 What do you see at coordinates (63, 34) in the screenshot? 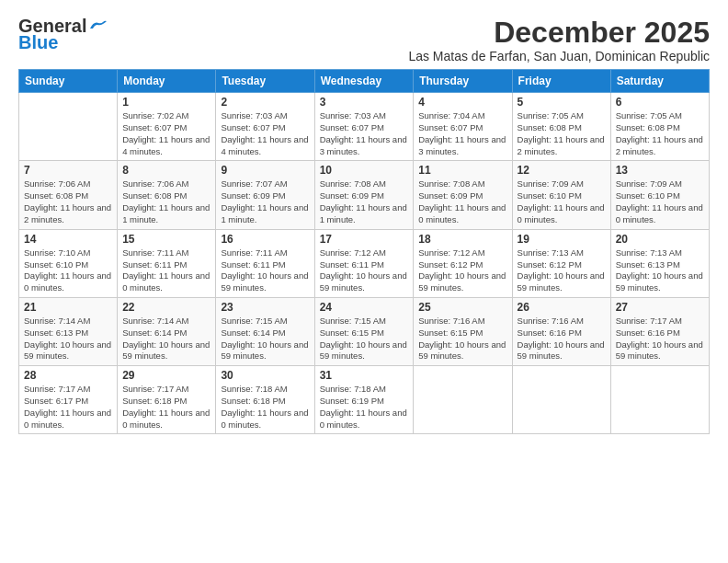
I see `logo: General Blue` at bounding box center [63, 34].